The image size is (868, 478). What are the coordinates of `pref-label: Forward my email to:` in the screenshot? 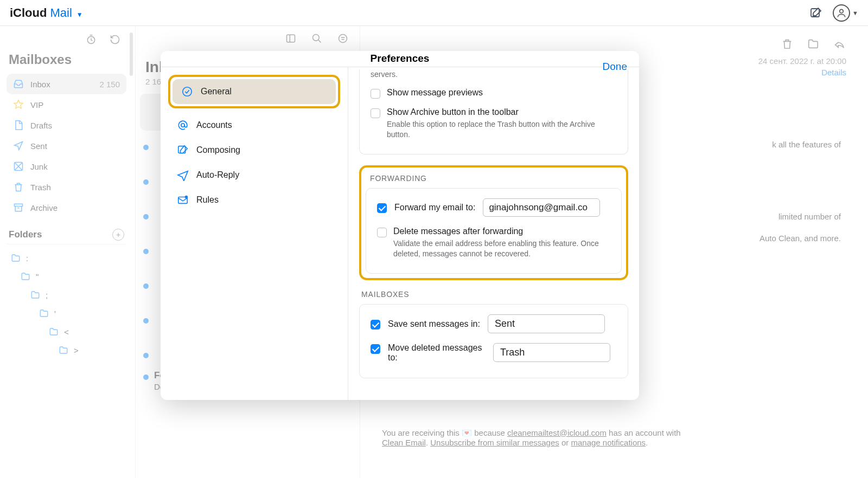 It's located at (435, 208).